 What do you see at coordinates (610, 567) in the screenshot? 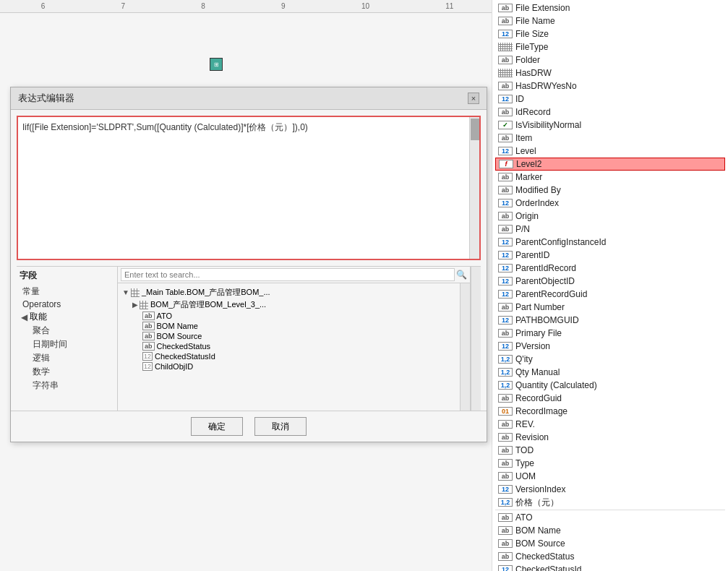
I see `sidebar-item-checkedstatusid2: 12 CheckedStatusId` at bounding box center [610, 567].